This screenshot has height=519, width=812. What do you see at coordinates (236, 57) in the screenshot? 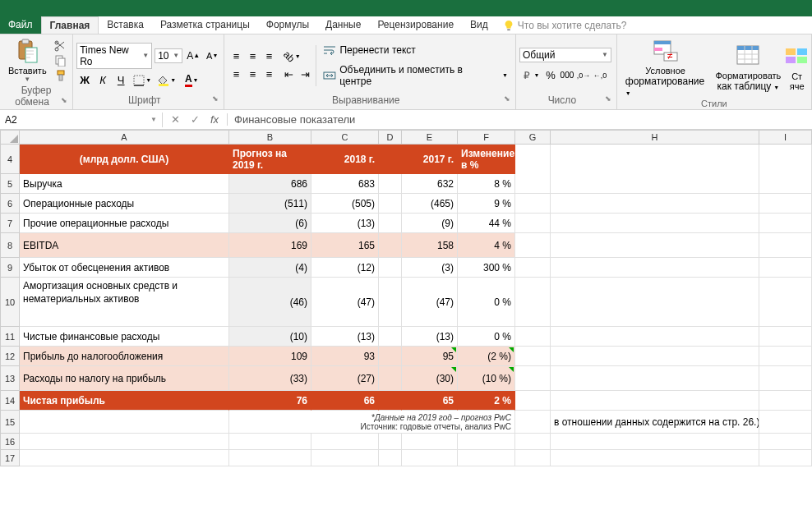
I see `align-top-button: ≡` at bounding box center [236, 57].